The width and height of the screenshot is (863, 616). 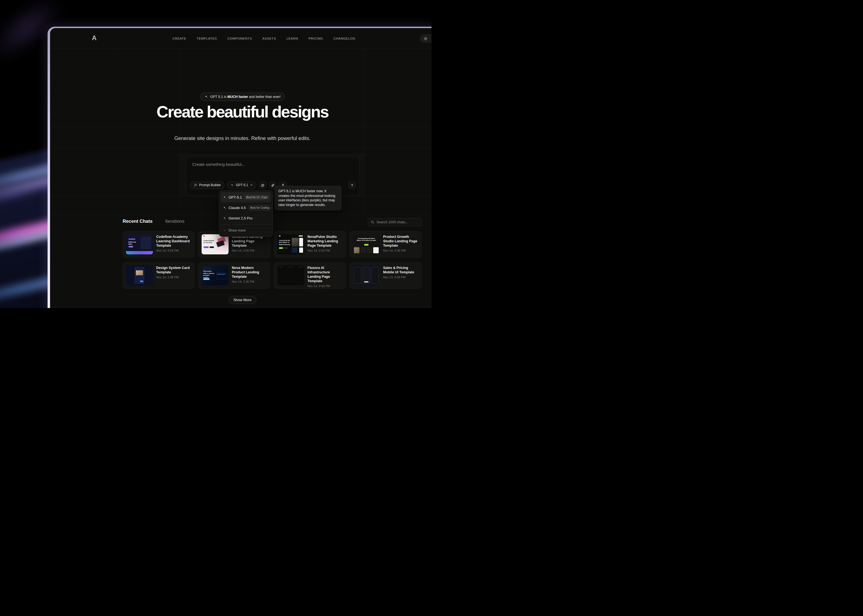 I want to click on chat-search, so click(x=395, y=222).